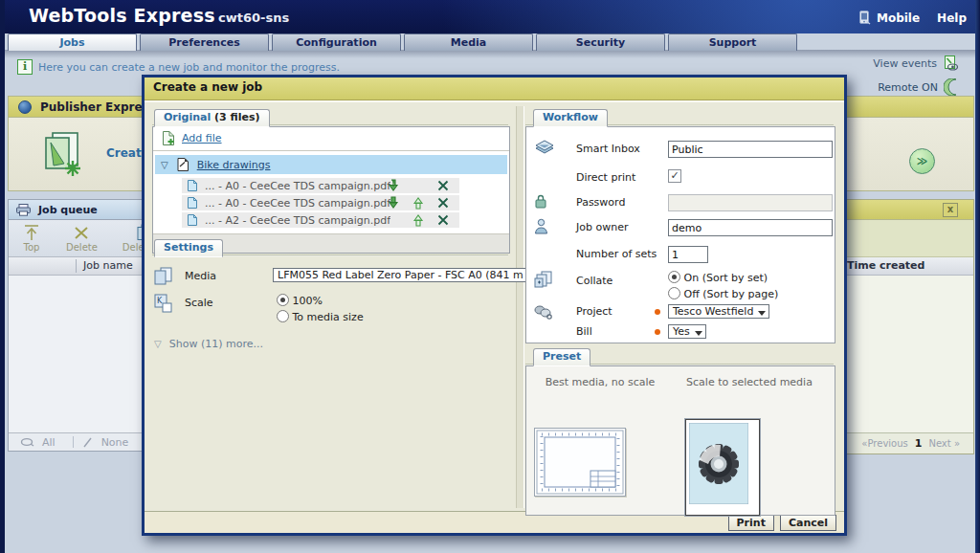  What do you see at coordinates (601, 42) in the screenshot?
I see `tab-security: Security` at bounding box center [601, 42].